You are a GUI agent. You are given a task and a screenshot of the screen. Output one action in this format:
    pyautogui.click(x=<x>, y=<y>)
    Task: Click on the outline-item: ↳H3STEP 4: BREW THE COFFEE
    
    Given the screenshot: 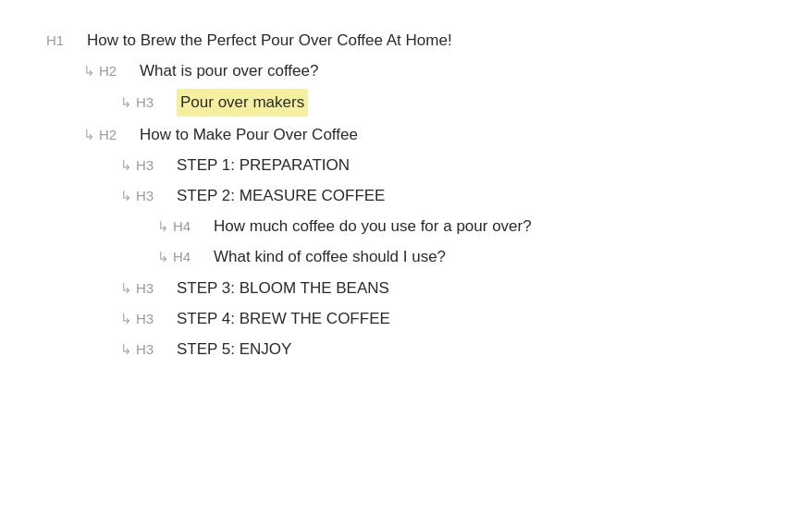 What is the action you would take?
    pyautogui.click(x=406, y=318)
    